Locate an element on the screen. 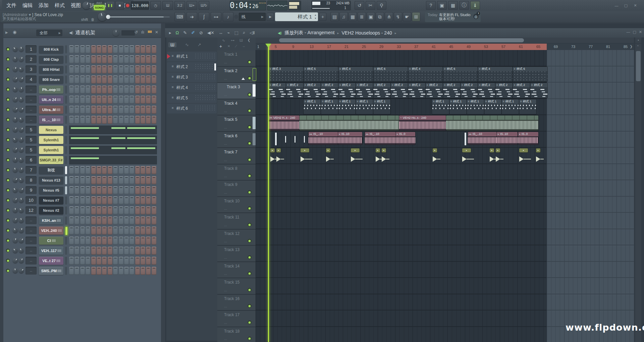 The height and width of the screenshot is (342, 644). track-mute-led is located at coordinates (250, 339).